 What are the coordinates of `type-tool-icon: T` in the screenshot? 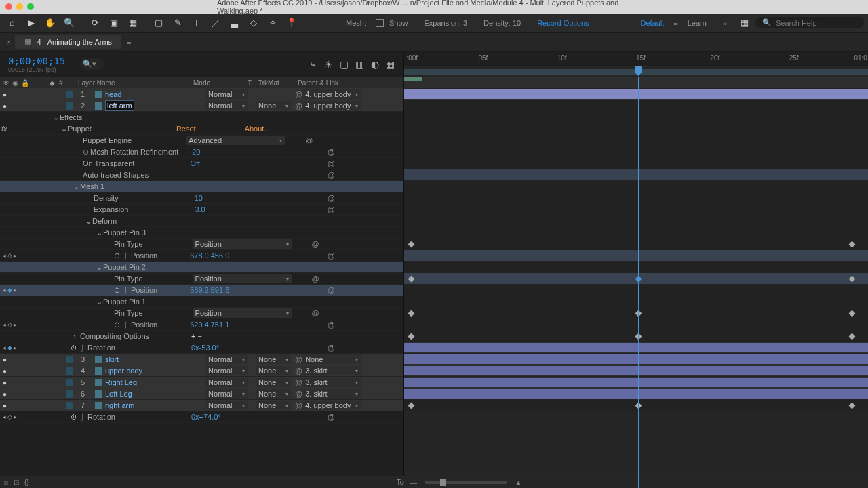 It's located at (197, 23).